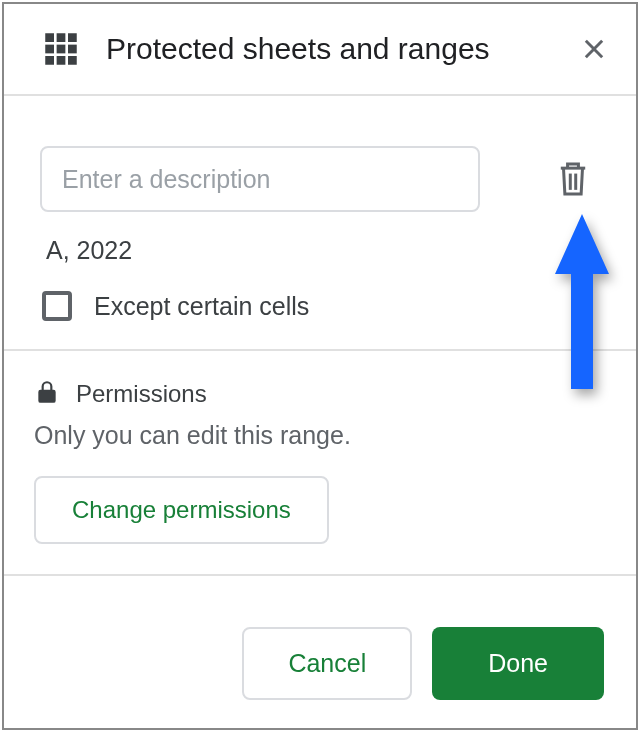  Describe the element at coordinates (317, 394) in the screenshot. I see `permissions-header: Permissions` at that location.